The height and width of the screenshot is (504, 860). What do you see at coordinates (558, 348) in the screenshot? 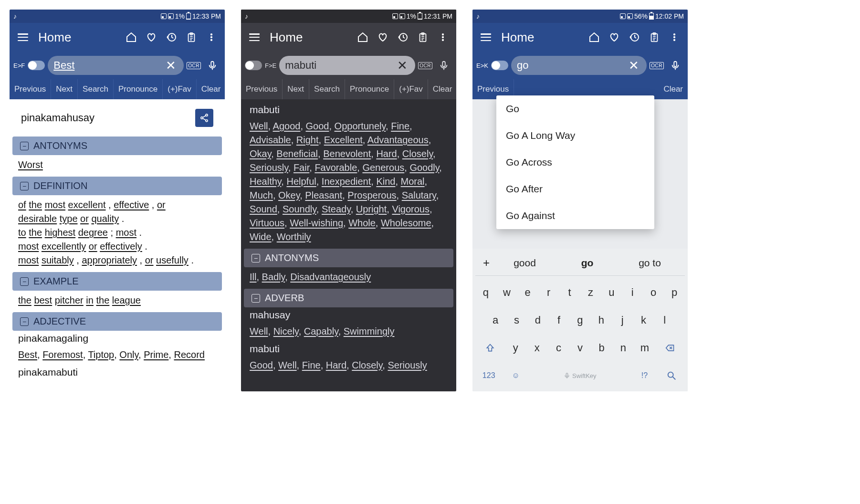
I see `key-c: c` at bounding box center [558, 348].